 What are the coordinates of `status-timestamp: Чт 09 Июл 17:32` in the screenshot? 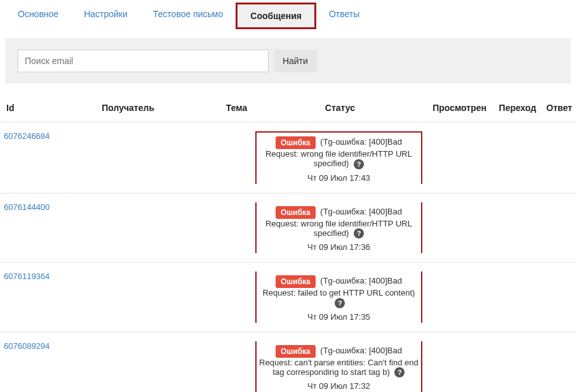 It's located at (339, 386).